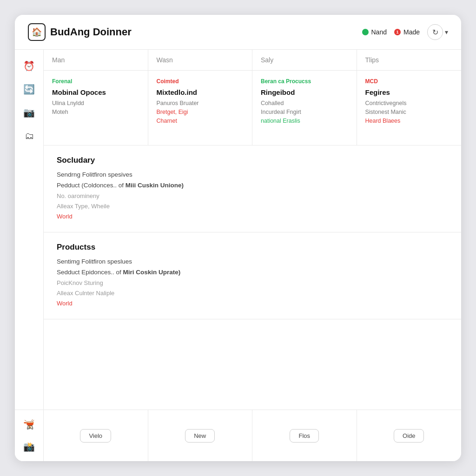 The height and width of the screenshot is (476, 476). I want to click on card-tag-saly: Beran ca Procucss, so click(304, 81).